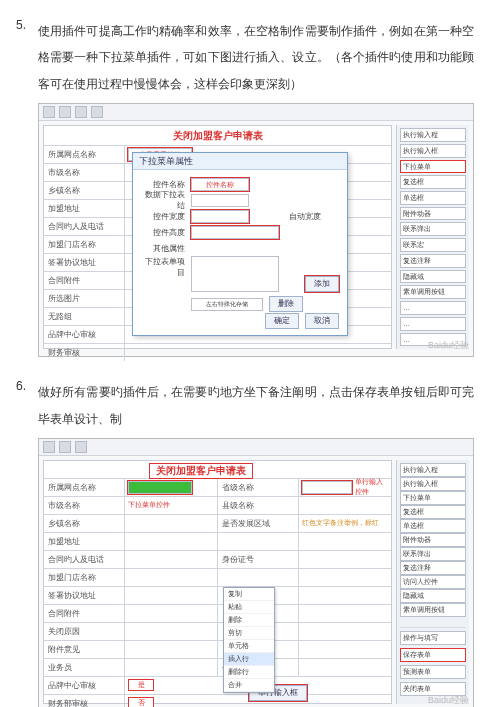  Describe the element at coordinates (21, 386) in the screenshot. I see `list-num-6: 6.` at that location.